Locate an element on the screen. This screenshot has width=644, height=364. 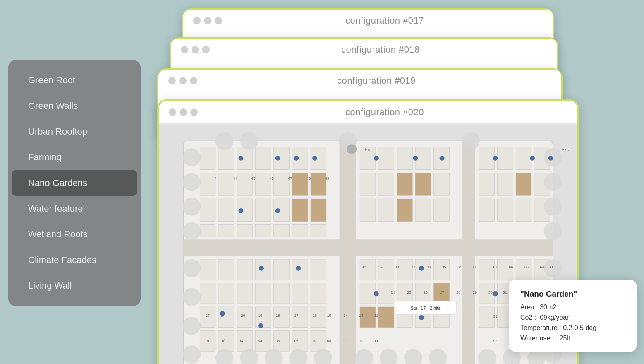
svg-text: 46 is located at coordinates (272, 178).